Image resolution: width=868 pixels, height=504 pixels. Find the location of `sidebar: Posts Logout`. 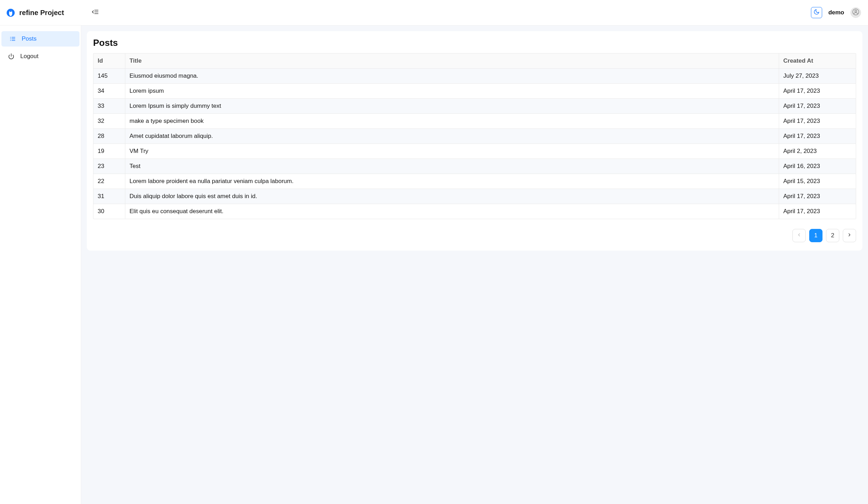

sidebar: Posts Logout is located at coordinates (41, 265).